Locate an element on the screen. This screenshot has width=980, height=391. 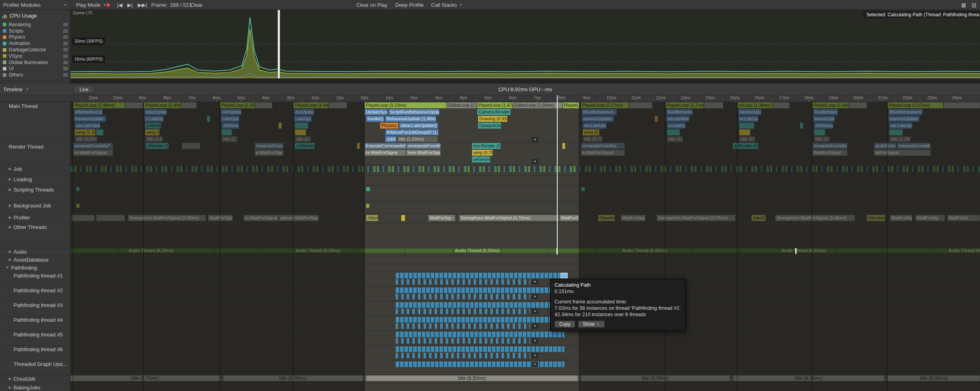
timeline-block: era.Render (1,2 is located at coordinates (486, 146).